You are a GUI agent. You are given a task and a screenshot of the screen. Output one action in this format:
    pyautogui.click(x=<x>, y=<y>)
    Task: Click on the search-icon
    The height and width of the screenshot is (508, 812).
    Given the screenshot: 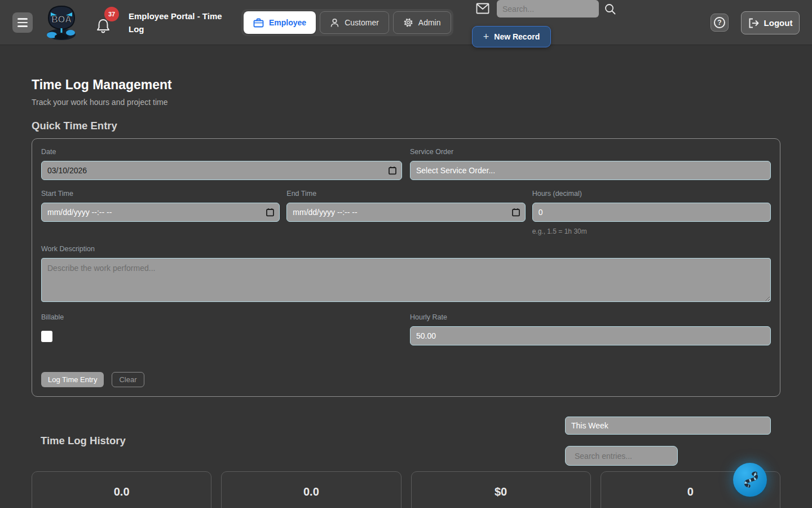 What is the action you would take?
    pyautogui.click(x=610, y=9)
    